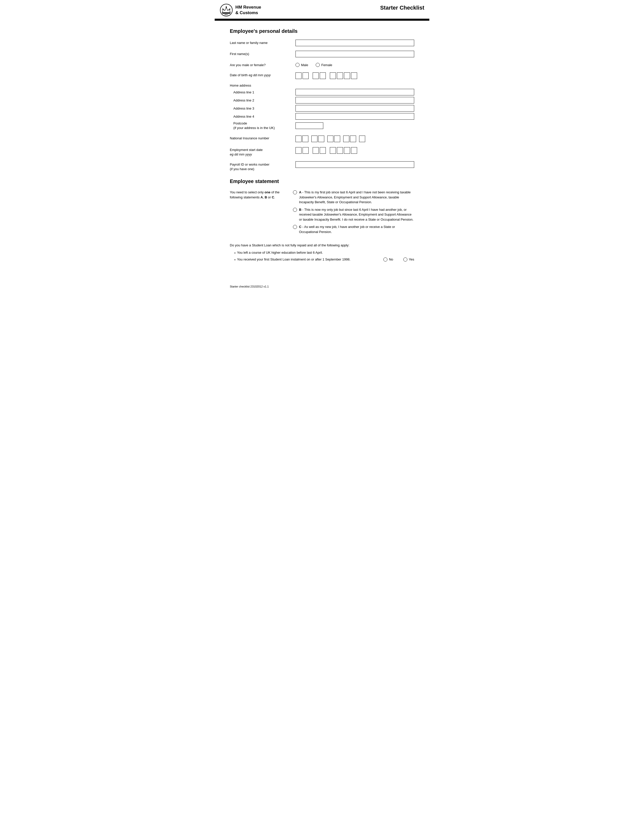 The height and width of the screenshot is (833, 644). Describe the element at coordinates (316, 76) in the screenshot. I see `dob-m1` at that location.